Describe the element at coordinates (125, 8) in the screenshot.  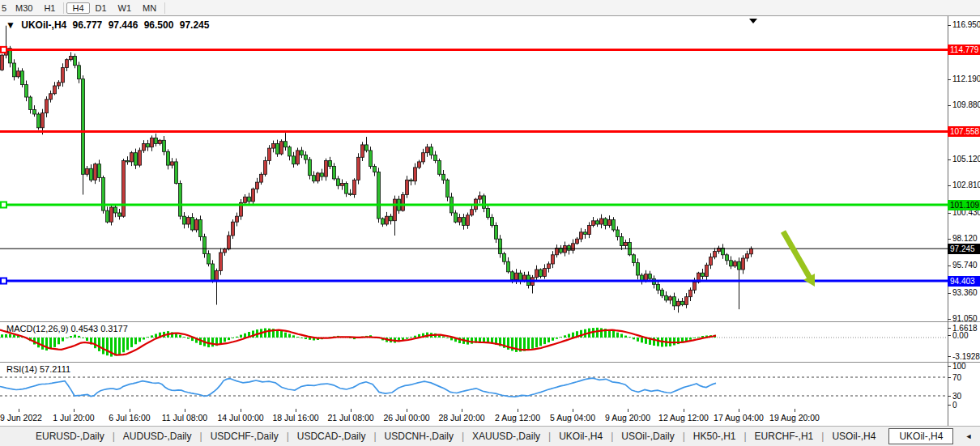
I see `timeframe-button-w1: W1` at that location.